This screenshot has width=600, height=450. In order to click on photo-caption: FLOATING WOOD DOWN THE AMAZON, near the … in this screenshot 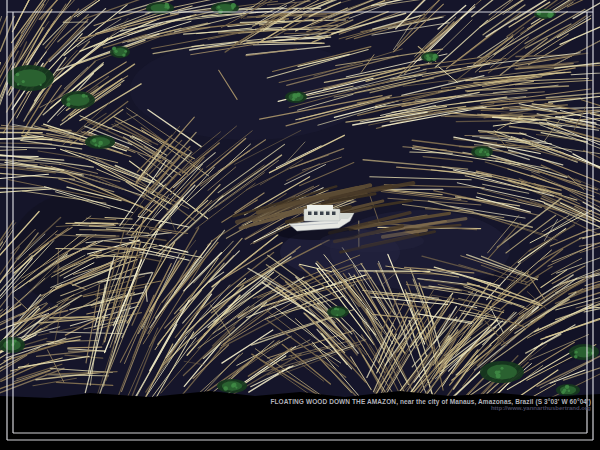, I will do `click(430, 405)`.